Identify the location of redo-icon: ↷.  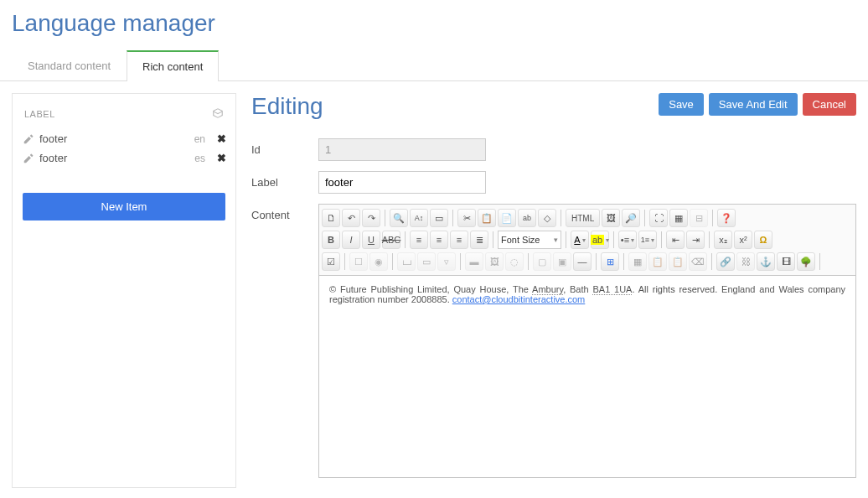
(371, 218).